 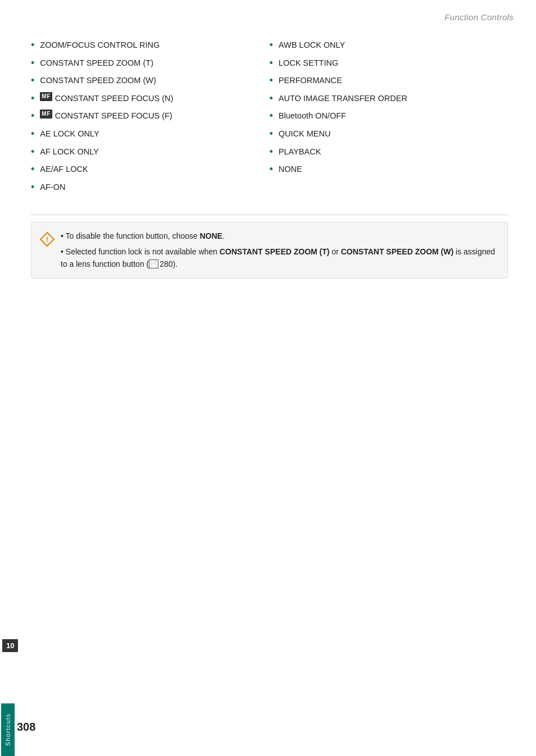 I want to click on feature-list-col1: •ZOOM/FOCUS CONTROL RING•CONSTANT SPEED …, so click(x=151, y=119).